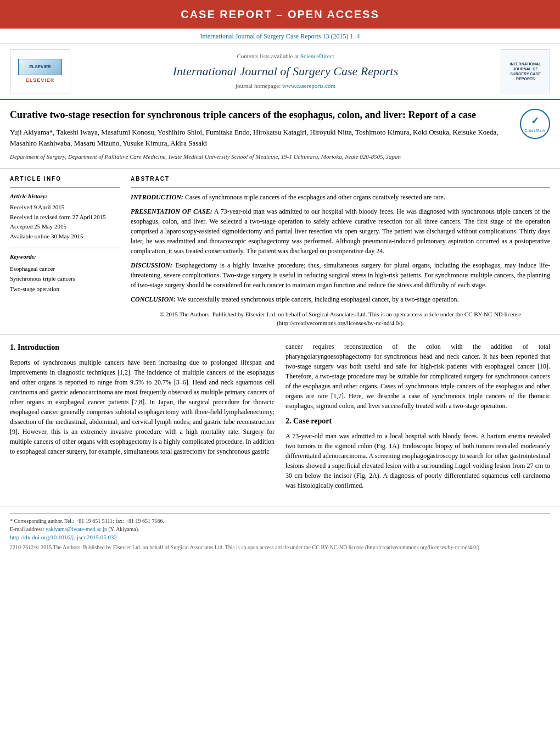 The width and height of the screenshot is (560, 742). Describe the element at coordinates (65, 179) in the screenshot. I see `article-info-heading: ARTICLE INFO` at that location.